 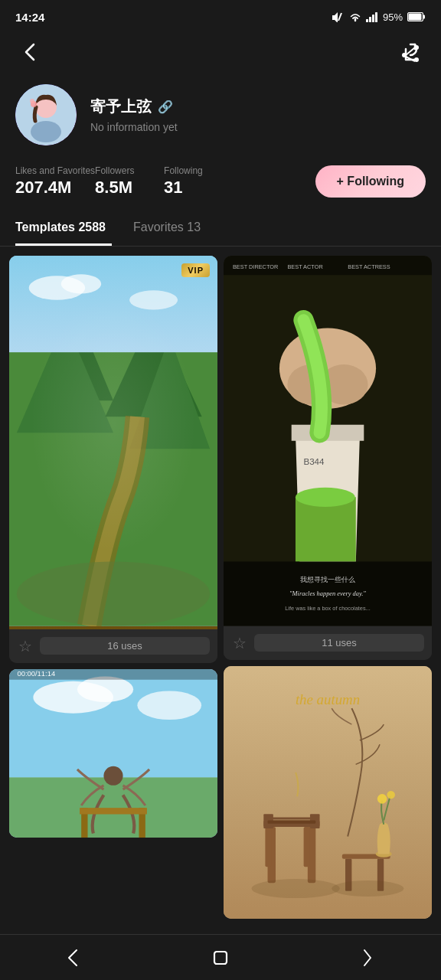 What do you see at coordinates (258, 107) in the screenshot?
I see `profile-name-row: 寄予上弦 🔗` at bounding box center [258, 107].